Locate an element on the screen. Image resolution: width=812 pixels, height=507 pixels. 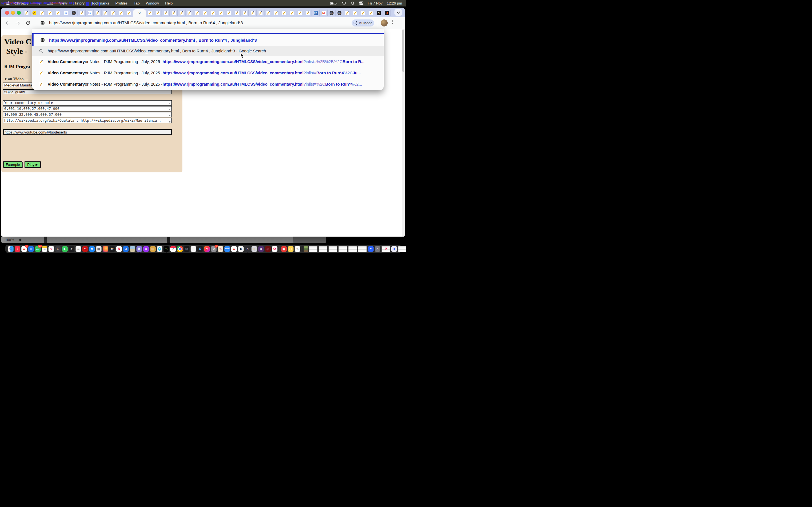
play-button: Play ▶ is located at coordinates (33, 164).